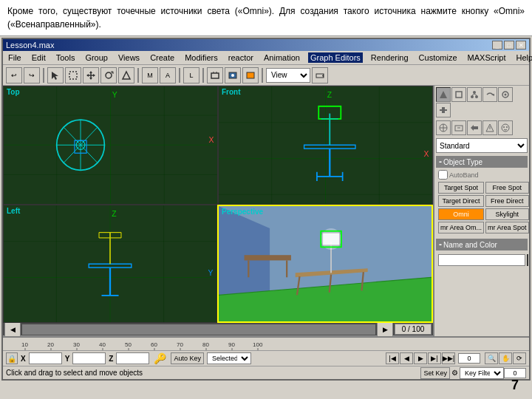 This screenshot has height=399, width=532. Describe the element at coordinates (91, 75) in the screenshot. I see `move-button` at that location.